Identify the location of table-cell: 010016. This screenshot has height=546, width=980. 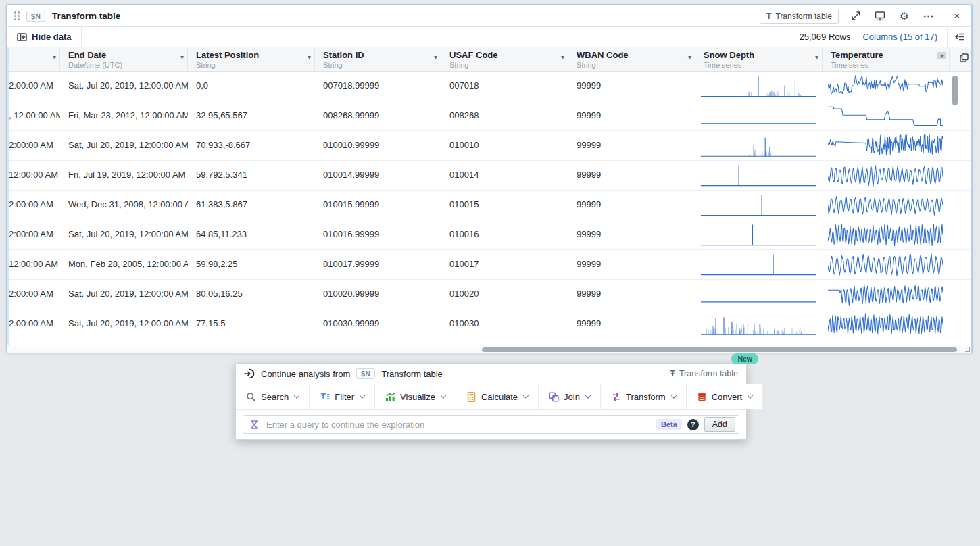
(505, 235).